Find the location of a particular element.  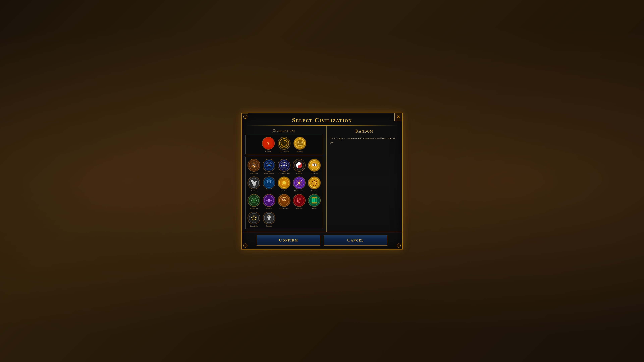

dialog-title: Select Civilization is located at coordinates (322, 119).